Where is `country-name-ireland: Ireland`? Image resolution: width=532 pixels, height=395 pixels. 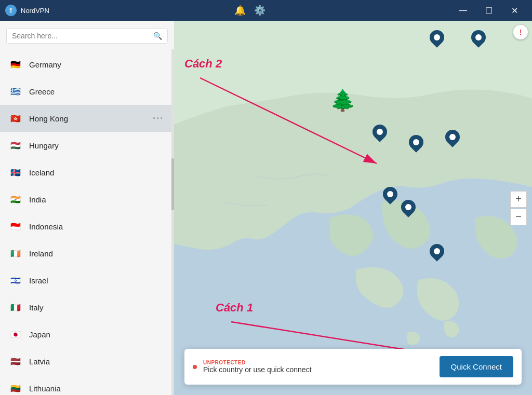 country-name-ireland: Ireland is located at coordinates (98, 253).